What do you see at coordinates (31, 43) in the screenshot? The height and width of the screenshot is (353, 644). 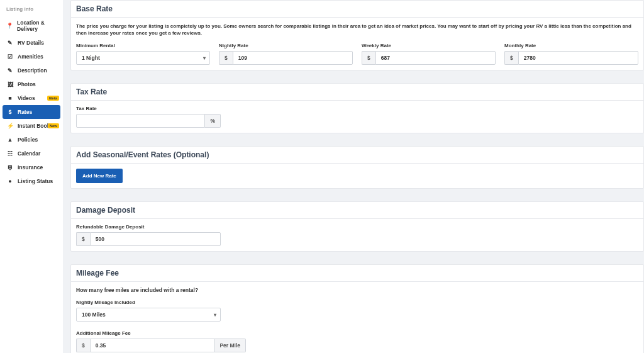 I see `sidebar-item-label: RV Details` at bounding box center [31, 43].